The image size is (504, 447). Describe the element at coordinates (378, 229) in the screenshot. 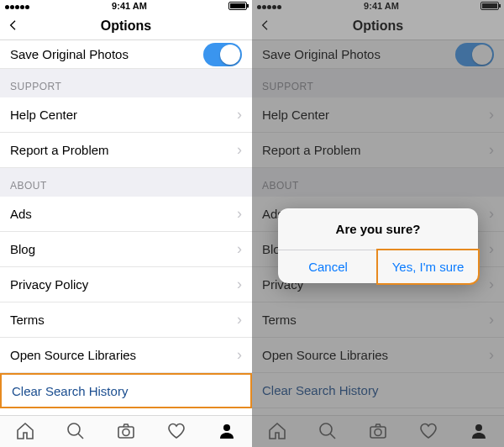

I see `alert-title: Are you sure?` at that location.